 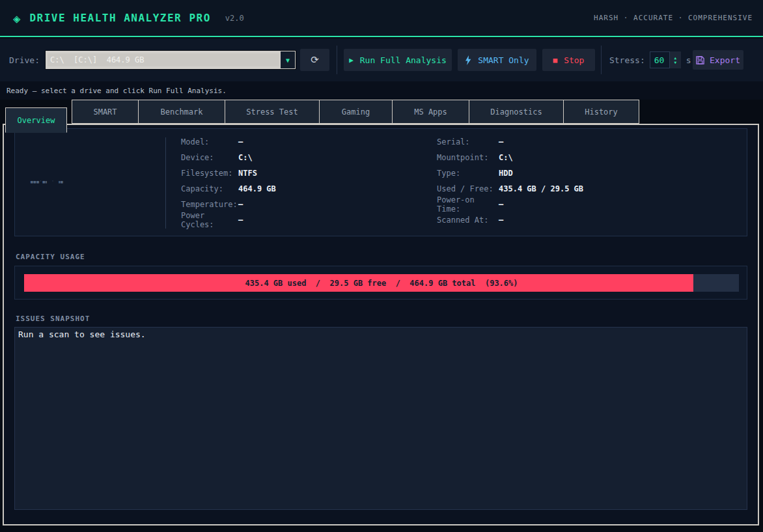 I want to click on info-label-used-free: Used / Free:, so click(x=467, y=189).